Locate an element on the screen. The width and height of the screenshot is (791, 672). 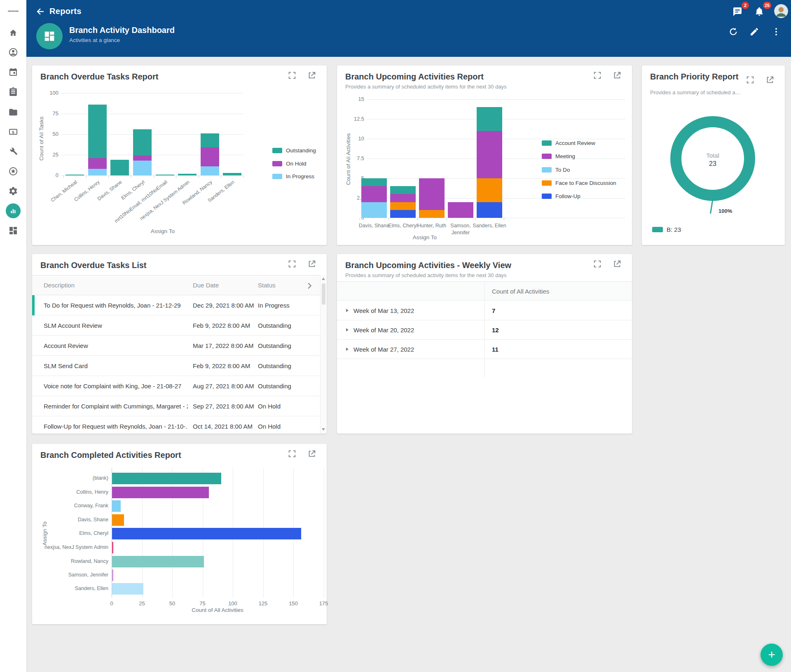
card-overdue-tasks-list: Branch Overdue Tasks List Description Du… is located at coordinates (180, 344).